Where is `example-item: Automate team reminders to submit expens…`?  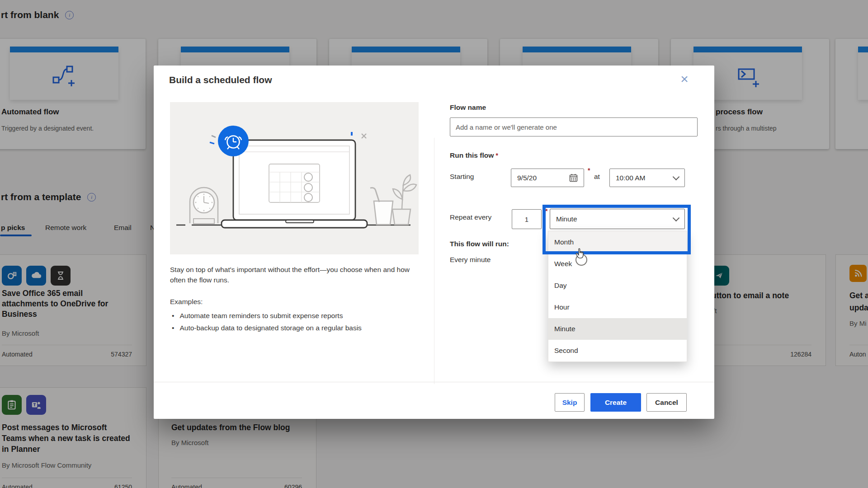 example-item: Automate team reminders to submit expens… is located at coordinates (267, 315).